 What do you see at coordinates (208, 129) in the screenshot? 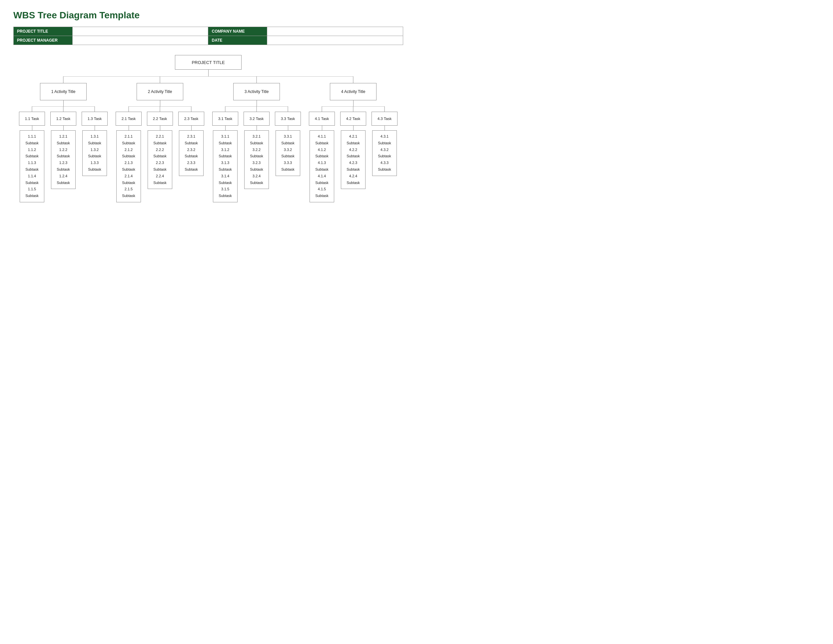
I see `wbs-diagram: PROJECT TITLE1 Activity Title1.1 Task1.1…` at bounding box center [208, 129].